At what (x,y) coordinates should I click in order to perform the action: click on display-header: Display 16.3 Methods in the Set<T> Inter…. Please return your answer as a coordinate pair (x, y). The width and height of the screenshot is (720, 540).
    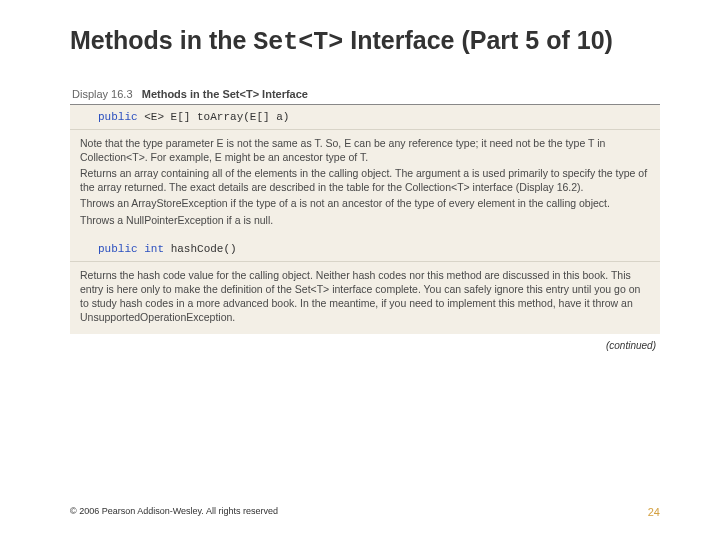
    Looking at the image, I should click on (365, 94).